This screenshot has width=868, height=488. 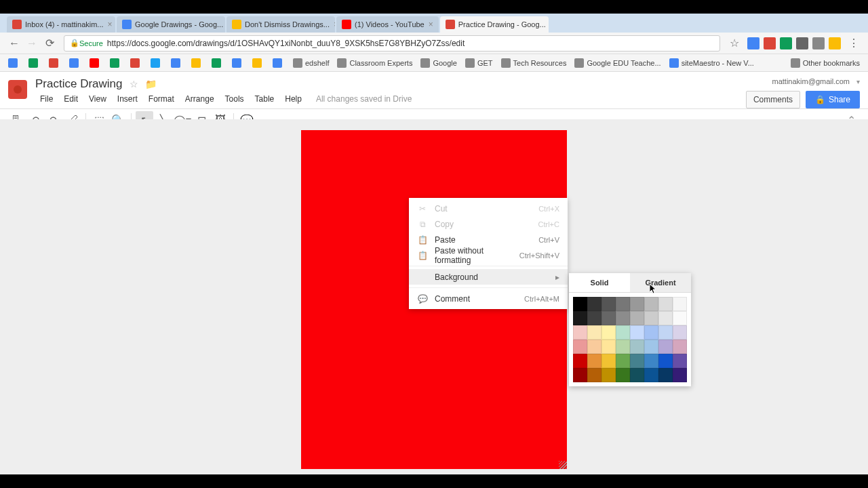 What do you see at coordinates (46, 99) in the screenshot?
I see `menu-file: File` at bounding box center [46, 99].